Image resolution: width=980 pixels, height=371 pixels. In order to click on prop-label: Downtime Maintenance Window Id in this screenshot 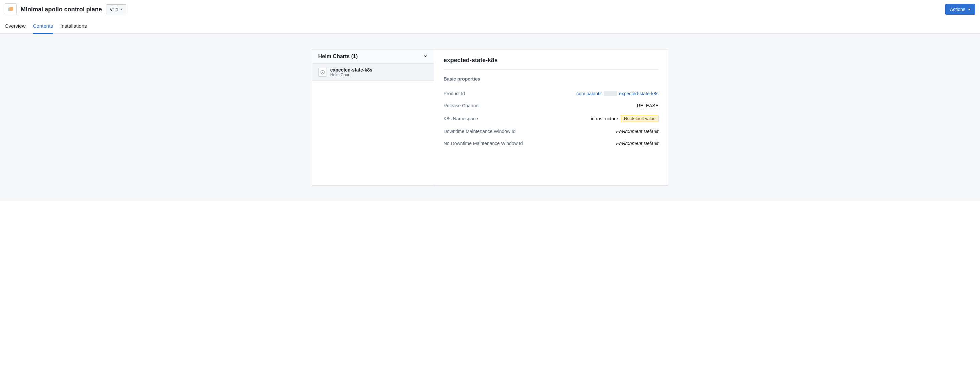, I will do `click(480, 131)`.